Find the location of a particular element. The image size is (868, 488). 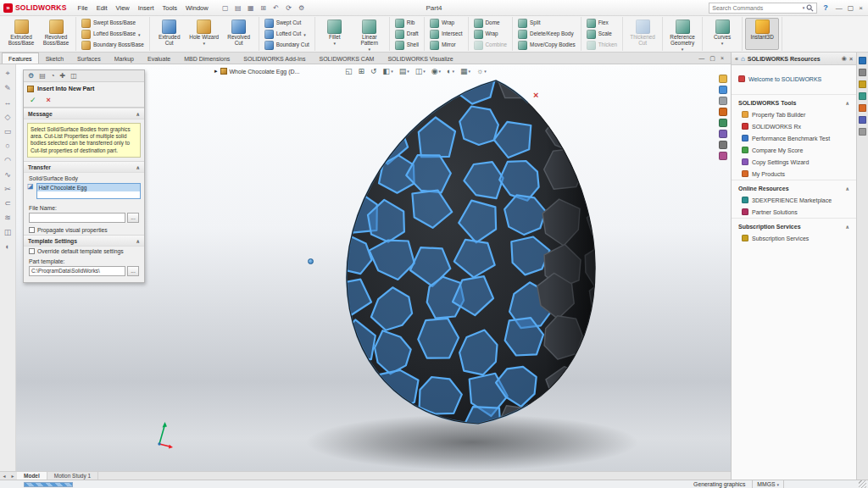

confirmation-cancel-icon: × is located at coordinates (536, 95).